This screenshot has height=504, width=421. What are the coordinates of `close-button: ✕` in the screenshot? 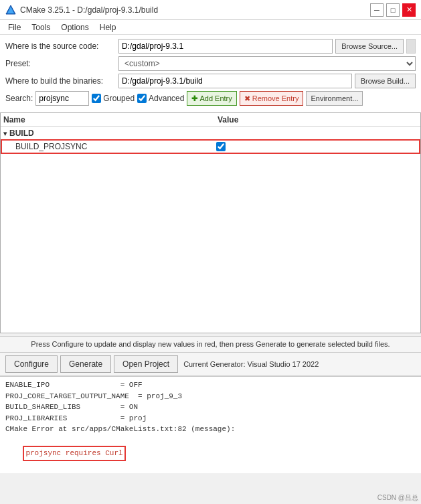 It's located at (409, 10).